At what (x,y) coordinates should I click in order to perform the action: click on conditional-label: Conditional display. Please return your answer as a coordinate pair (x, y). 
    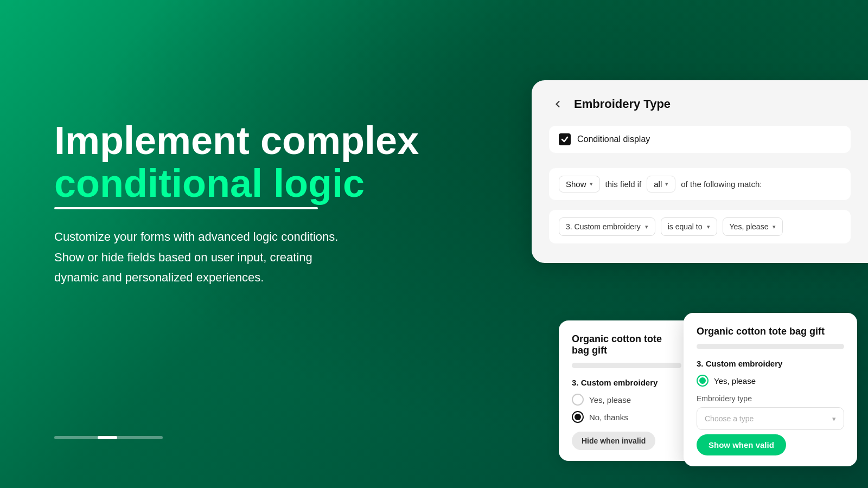
    Looking at the image, I should click on (614, 139).